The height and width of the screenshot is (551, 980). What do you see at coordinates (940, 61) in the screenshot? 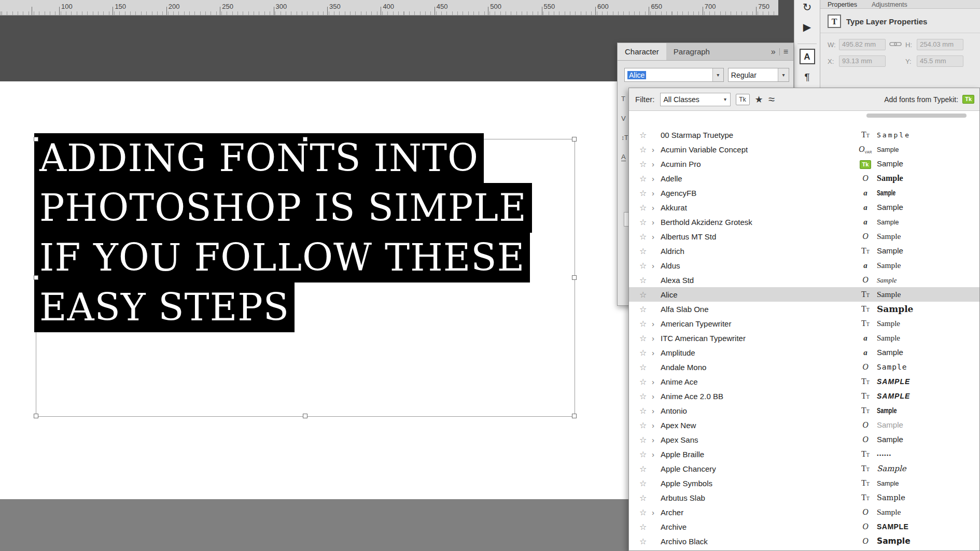
I see `y-field: 45.5 mm` at bounding box center [940, 61].